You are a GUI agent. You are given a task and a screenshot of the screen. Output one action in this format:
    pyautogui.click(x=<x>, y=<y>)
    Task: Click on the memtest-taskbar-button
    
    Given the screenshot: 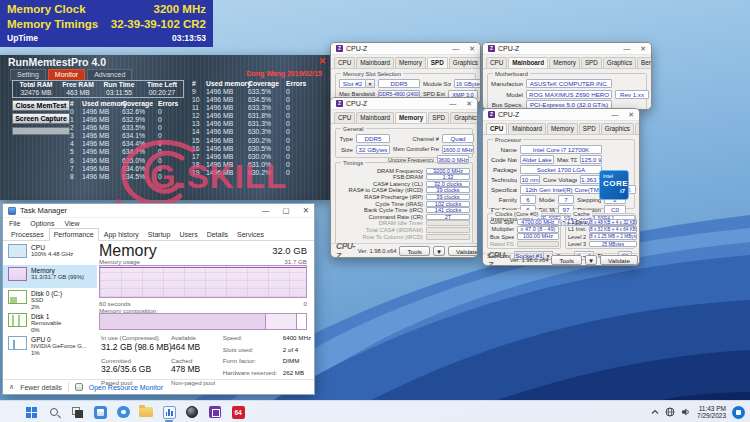 What is the action you would take?
    pyautogui.click(x=215, y=412)
    